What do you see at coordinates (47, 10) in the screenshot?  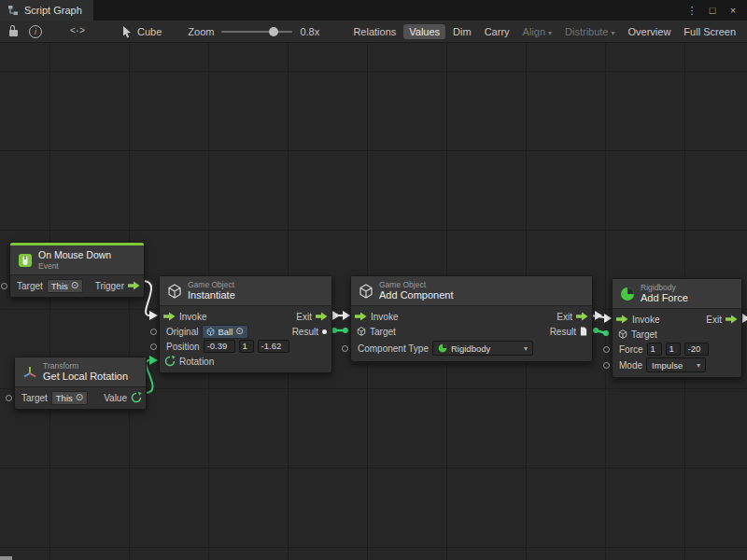 I see `tab-script-graph: Script Graph` at bounding box center [47, 10].